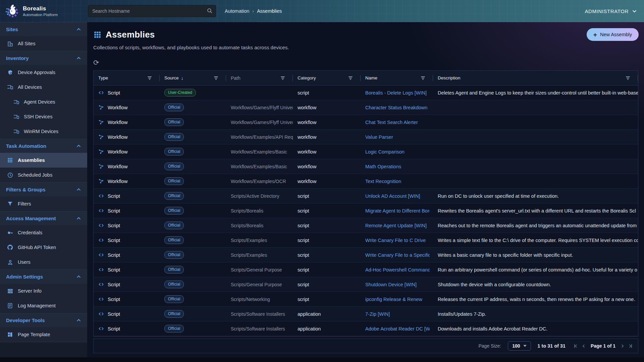 This screenshot has height=362, width=644. Describe the element at coordinates (612, 35) in the screenshot. I see `new-assembly-button: + New Assembly` at that location.